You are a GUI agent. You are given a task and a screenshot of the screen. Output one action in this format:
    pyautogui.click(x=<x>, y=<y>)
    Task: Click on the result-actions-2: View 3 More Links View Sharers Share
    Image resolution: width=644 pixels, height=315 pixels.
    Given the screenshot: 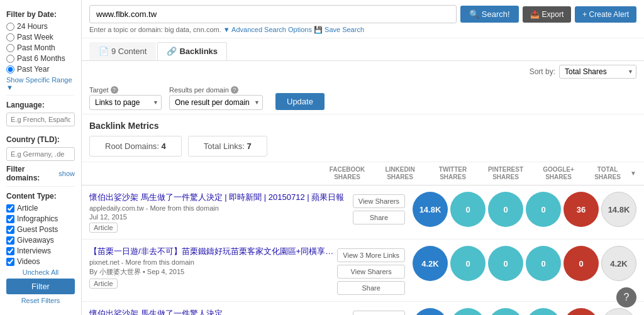 What is the action you would take?
    pyautogui.click(x=371, y=272)
    